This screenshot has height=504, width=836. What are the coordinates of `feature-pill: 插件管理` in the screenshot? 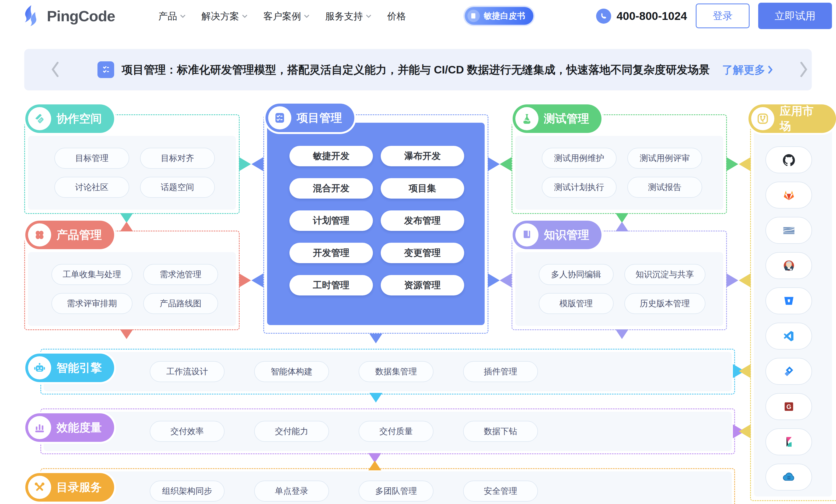 It's located at (501, 372).